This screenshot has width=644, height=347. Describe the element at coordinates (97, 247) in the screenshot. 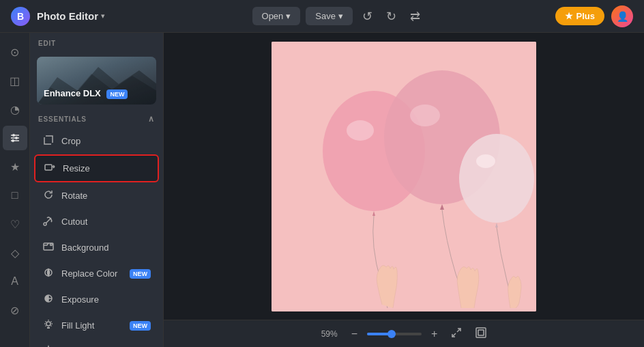

I see `tool-item-background: Background` at that location.